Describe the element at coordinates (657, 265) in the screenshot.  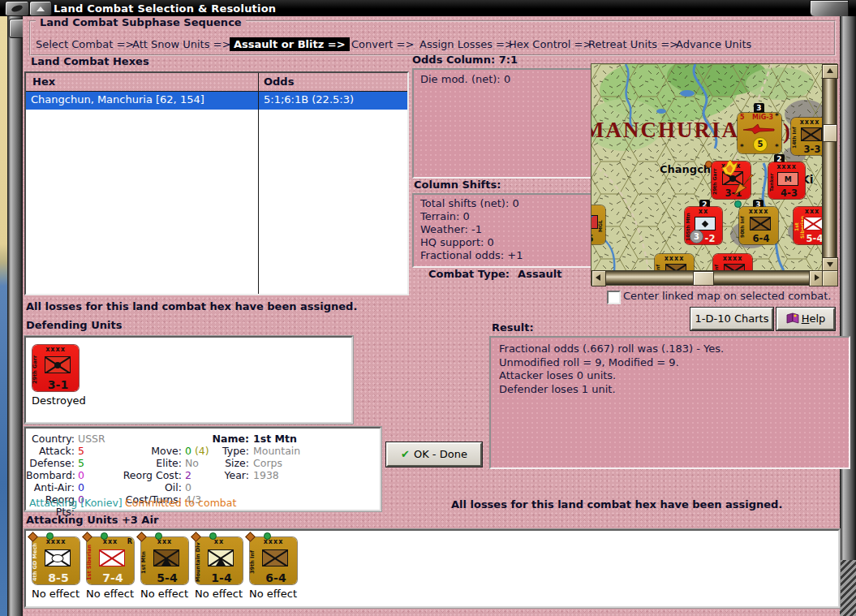
I see `unit-name: Inf` at that location.